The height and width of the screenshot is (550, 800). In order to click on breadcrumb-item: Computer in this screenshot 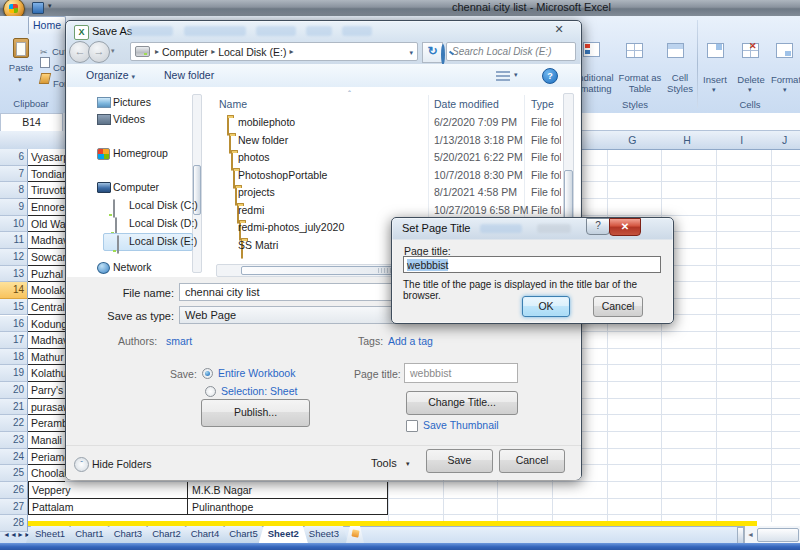, I will do `click(185, 52)`.